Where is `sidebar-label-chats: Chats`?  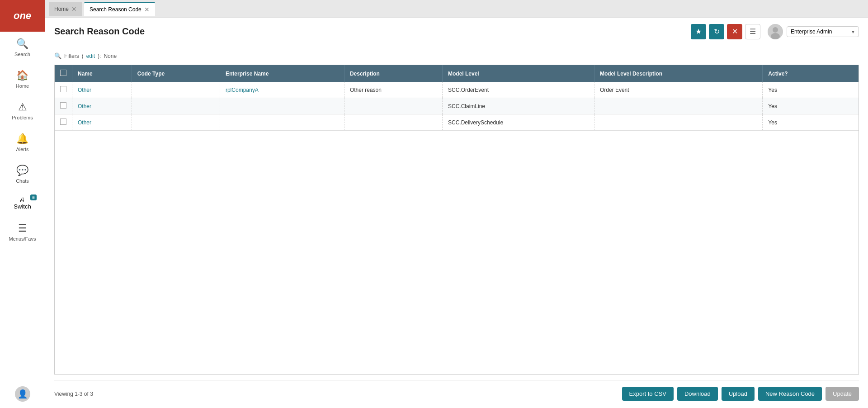 sidebar-label-chats: Chats is located at coordinates (23, 181).